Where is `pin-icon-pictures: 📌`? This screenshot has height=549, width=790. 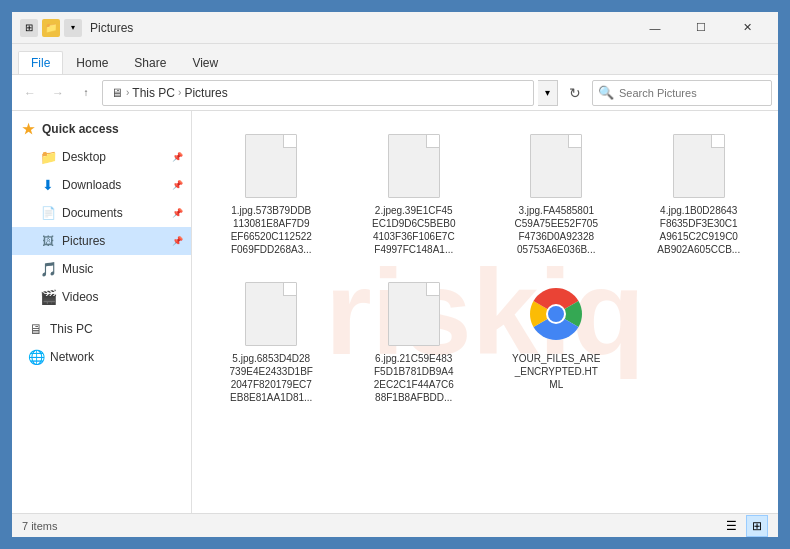 pin-icon-pictures: 📌 is located at coordinates (178, 241).